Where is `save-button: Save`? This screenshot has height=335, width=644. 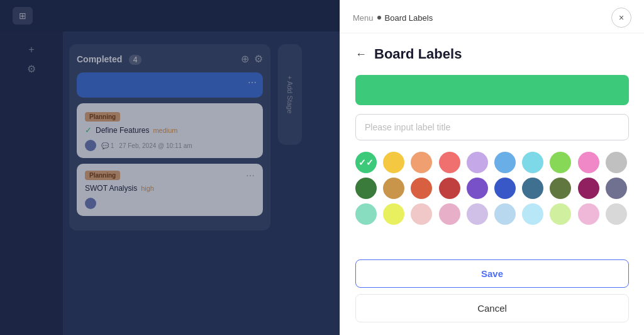
save-button: Save is located at coordinates (492, 273).